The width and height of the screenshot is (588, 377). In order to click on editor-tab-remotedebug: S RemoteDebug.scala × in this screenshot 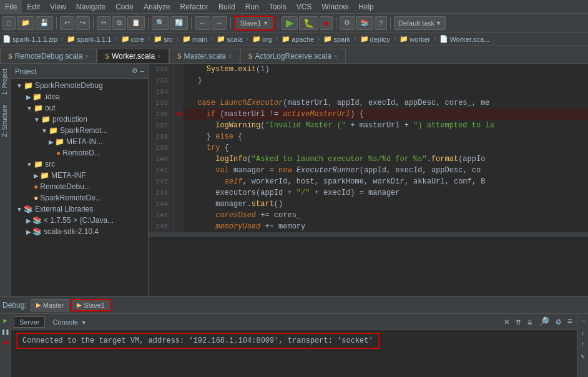, I will do `click(49, 56)`.